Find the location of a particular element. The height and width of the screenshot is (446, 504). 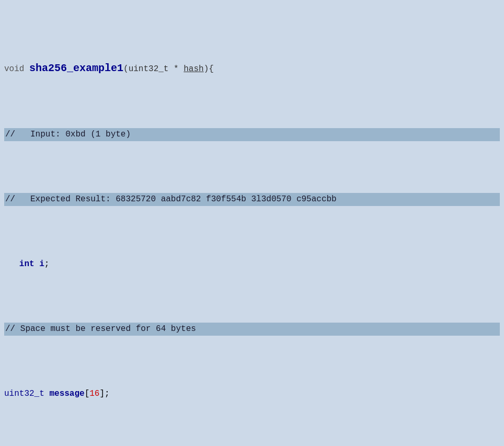

line-function-header: void sha256_example1(uint32_t * hash){ is located at coordinates (252, 68).